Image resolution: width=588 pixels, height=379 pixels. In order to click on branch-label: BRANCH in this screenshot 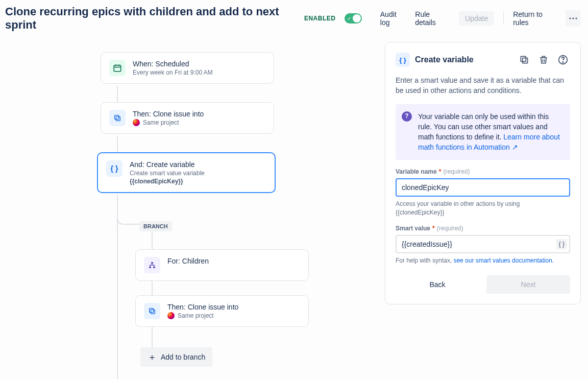, I will do `click(156, 226)`.